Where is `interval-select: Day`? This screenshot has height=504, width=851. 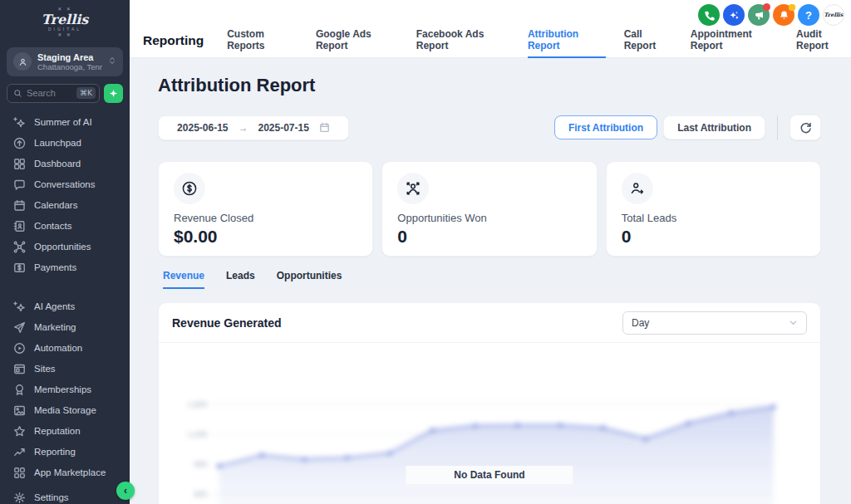
interval-select: Day is located at coordinates (715, 323).